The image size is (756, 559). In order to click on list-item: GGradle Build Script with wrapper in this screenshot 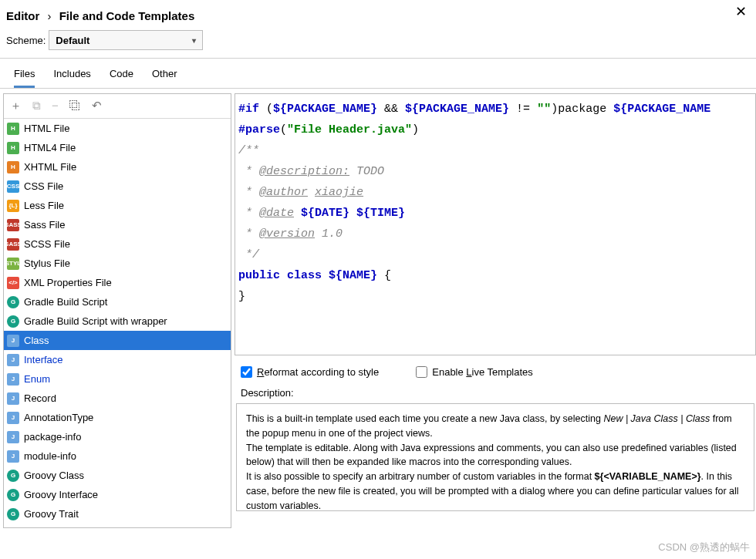, I will do `click(117, 321)`.